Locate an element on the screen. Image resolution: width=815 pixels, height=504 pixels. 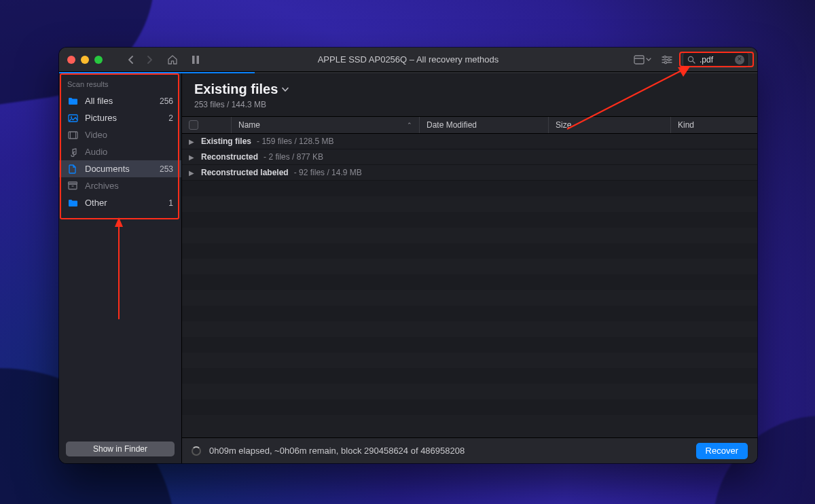
sidebar-item-label: All files is located at coordinates (99, 101).